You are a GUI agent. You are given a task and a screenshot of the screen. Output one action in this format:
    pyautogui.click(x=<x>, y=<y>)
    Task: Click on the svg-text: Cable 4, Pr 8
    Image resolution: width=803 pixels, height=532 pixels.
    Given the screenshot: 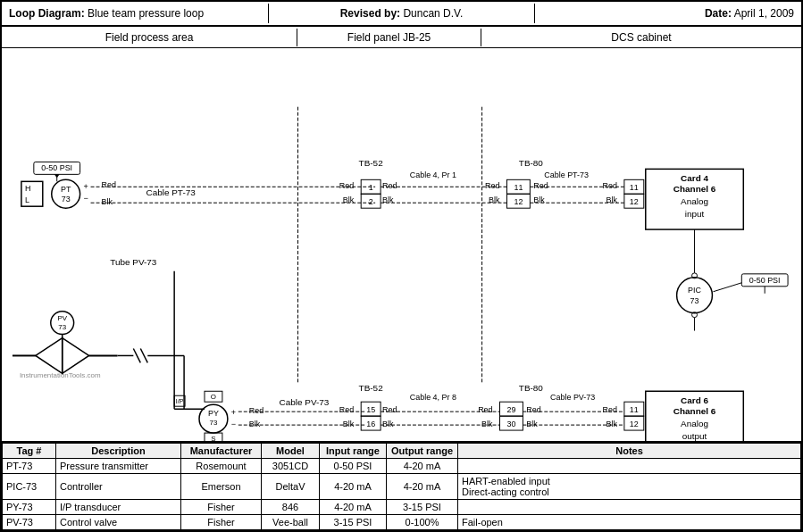 What is the action you would take?
    pyautogui.click(x=433, y=397)
    